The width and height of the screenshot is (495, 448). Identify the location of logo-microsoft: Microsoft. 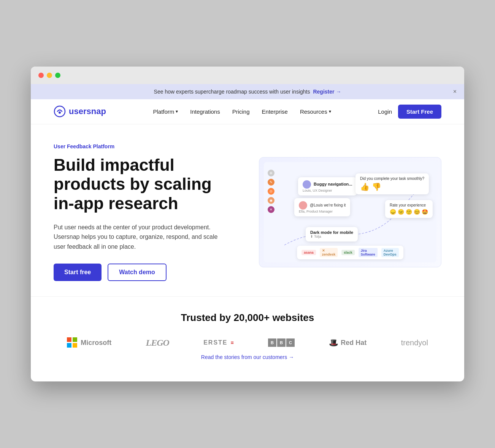
(89, 343).